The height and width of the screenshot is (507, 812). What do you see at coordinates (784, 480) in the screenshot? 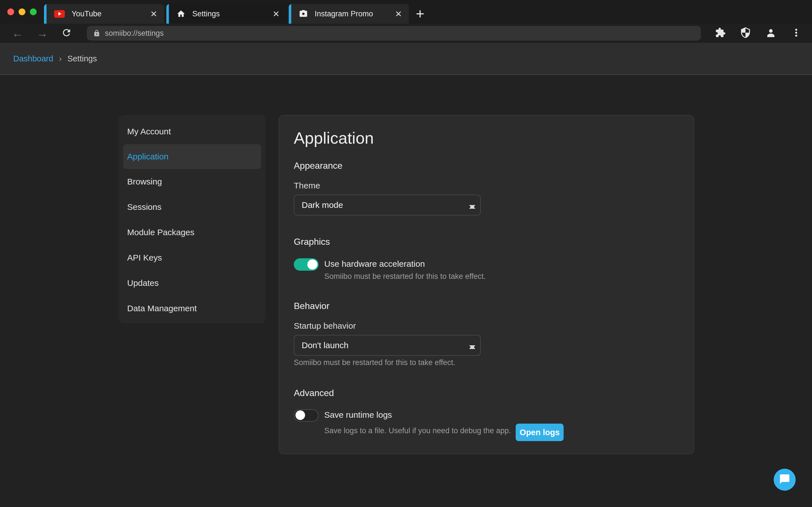
I see `chat-bubble-icon` at bounding box center [784, 480].